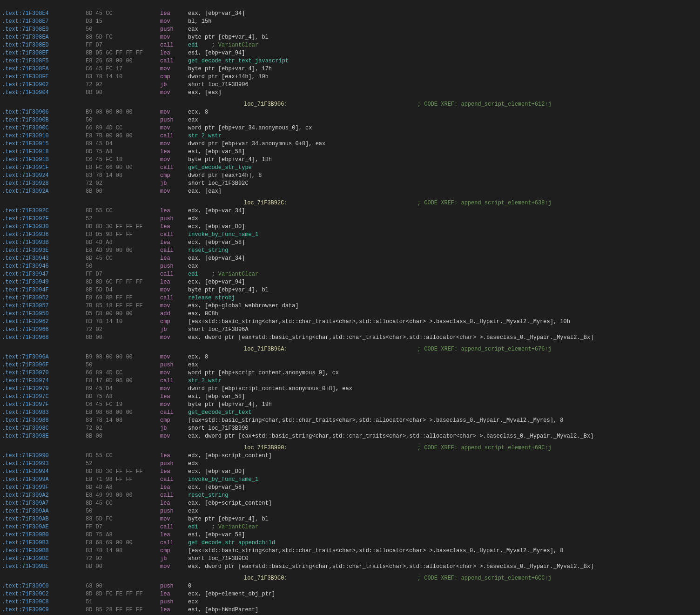  What do you see at coordinates (443, 21) in the screenshot?
I see `operands: bl, 15h` at bounding box center [443, 21].